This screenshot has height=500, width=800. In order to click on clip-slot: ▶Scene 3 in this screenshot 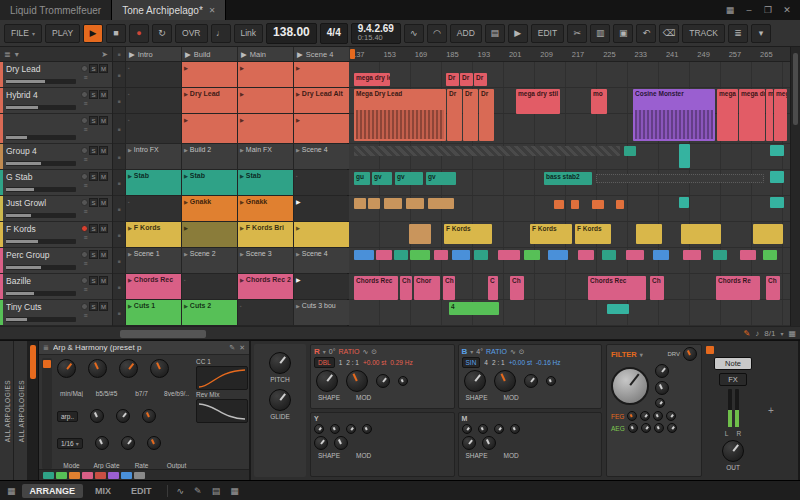, I will do `click(266, 260)`.